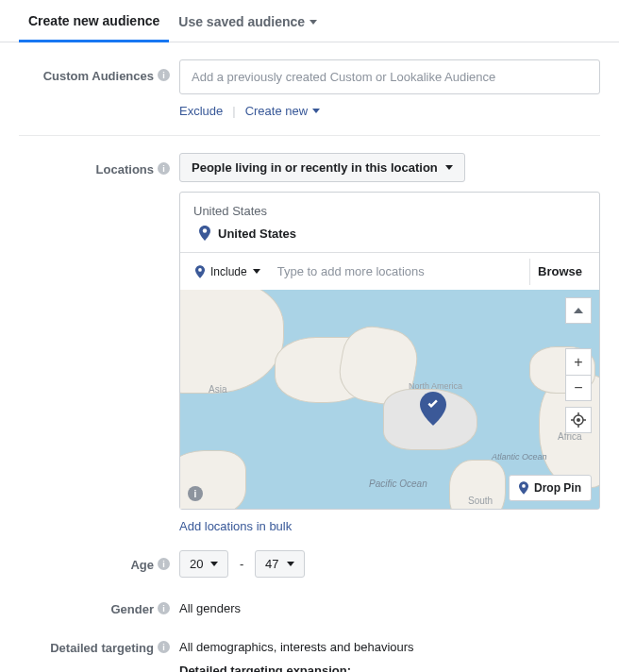  Describe the element at coordinates (578, 388) in the screenshot. I see `map-zoom-out-button: −` at that location.